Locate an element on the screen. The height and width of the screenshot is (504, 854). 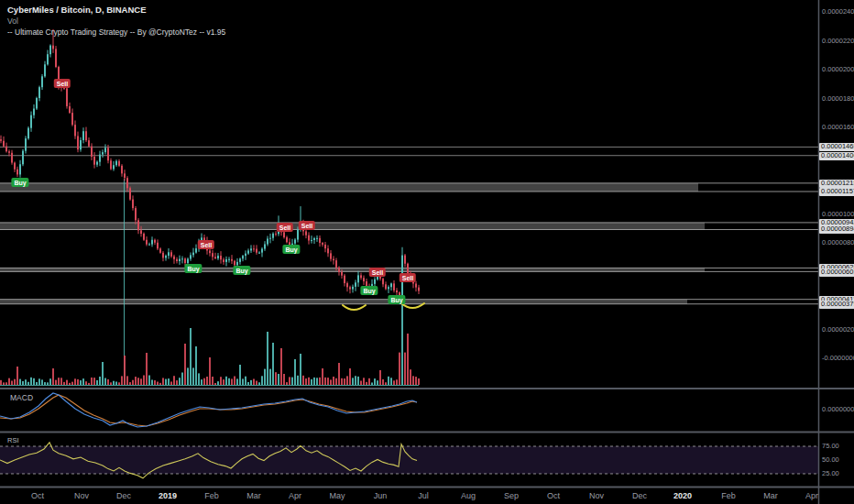
price-tick-label: -0.00000000 is located at coordinates (838, 358).